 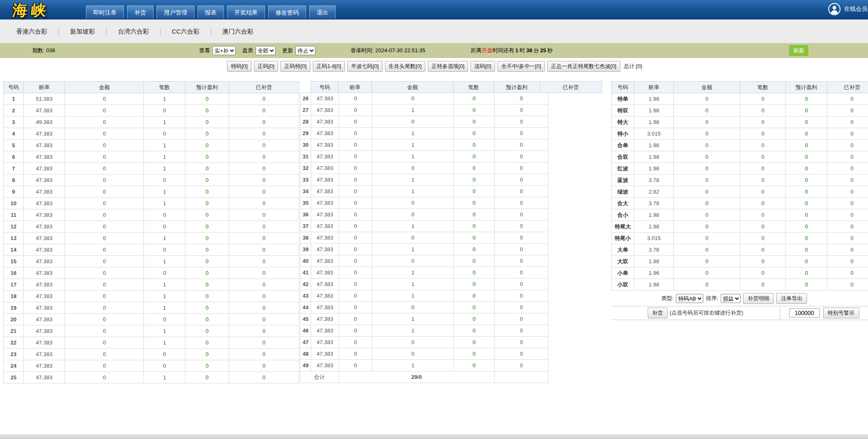 What do you see at coordinates (841, 313) in the screenshot?
I see `special-number-warn-button: 特别号警示` at bounding box center [841, 313].